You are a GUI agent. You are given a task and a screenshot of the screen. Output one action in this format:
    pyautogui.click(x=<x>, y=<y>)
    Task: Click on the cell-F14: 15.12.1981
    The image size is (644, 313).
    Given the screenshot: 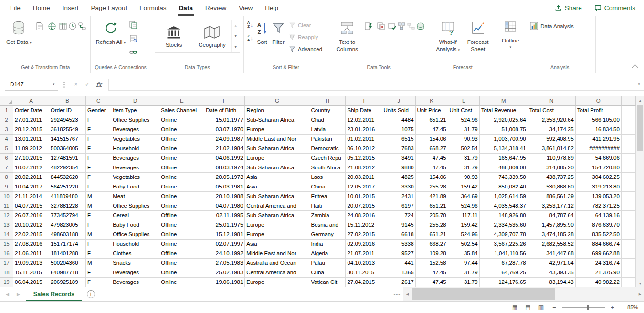 What is the action you would take?
    pyautogui.click(x=224, y=235)
    